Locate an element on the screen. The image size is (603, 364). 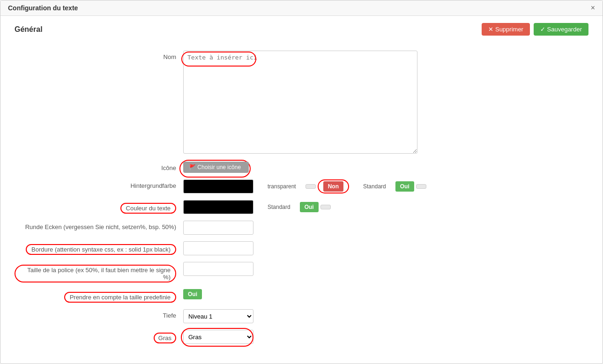
couleur-annotation: Couleur du texte is located at coordinates (148, 208).